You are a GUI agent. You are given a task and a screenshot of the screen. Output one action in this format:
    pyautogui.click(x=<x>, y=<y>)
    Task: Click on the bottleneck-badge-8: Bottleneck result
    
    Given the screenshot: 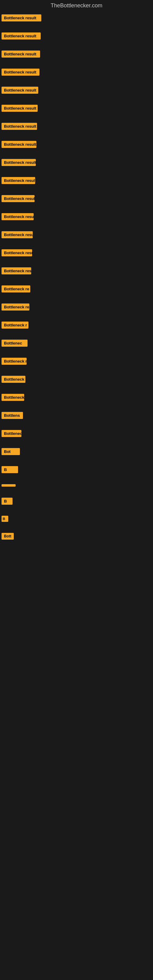 What is the action you would take?
    pyautogui.click(x=19, y=145)
    